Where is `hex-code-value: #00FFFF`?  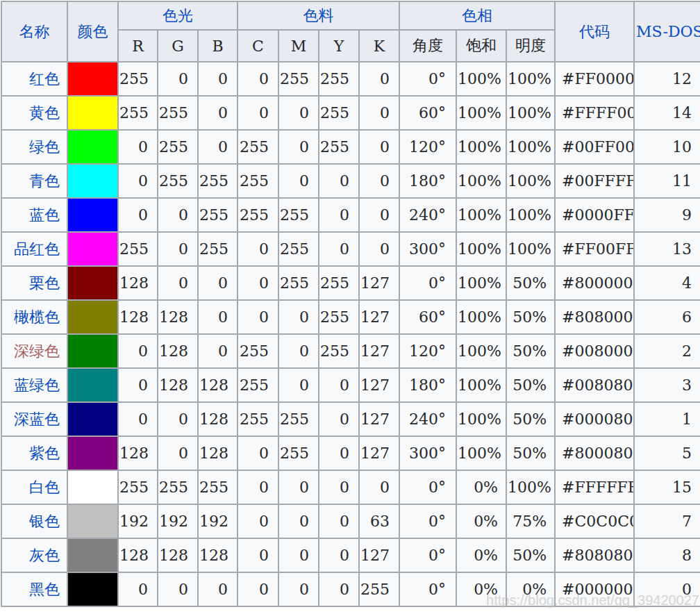 hex-code-value: #00FFFF is located at coordinates (594, 181).